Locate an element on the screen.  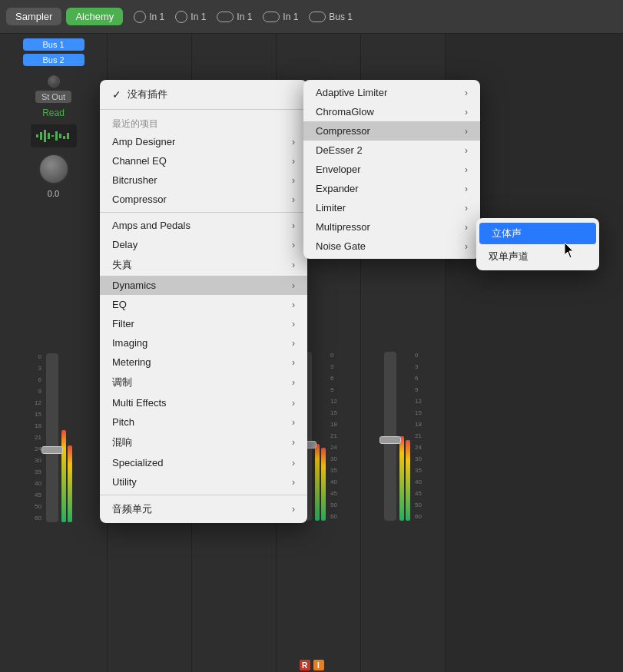
menu-hunxiang: 混响 › is located at coordinates (204, 442).